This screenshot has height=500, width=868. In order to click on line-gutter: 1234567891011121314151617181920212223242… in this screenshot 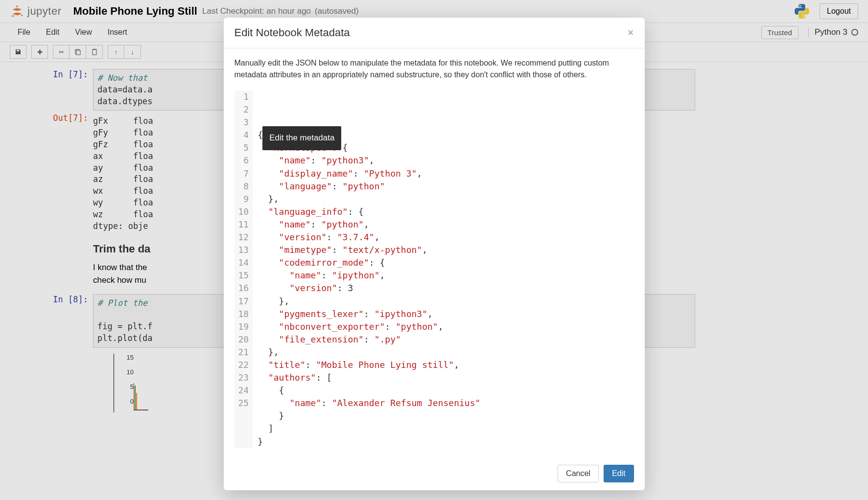, I will do `click(244, 269)`.